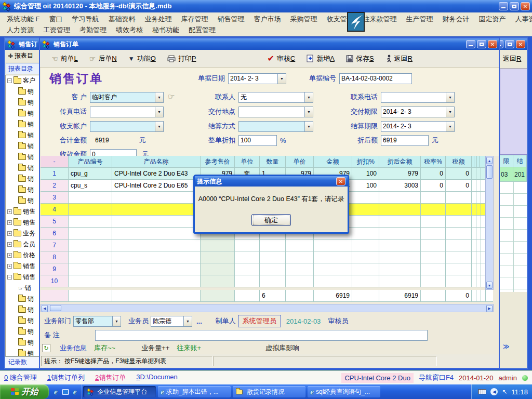 This screenshot has height=399, width=532. I want to click on close-icon: ✕, so click(525, 6).